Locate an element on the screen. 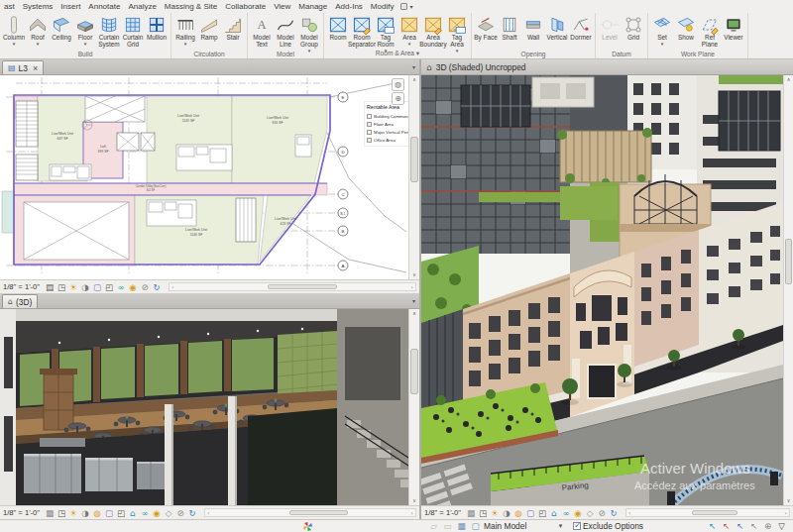 Image resolution: width=793 pixels, height=532 pixels. ribbon-tab-view: View is located at coordinates (282, 6).